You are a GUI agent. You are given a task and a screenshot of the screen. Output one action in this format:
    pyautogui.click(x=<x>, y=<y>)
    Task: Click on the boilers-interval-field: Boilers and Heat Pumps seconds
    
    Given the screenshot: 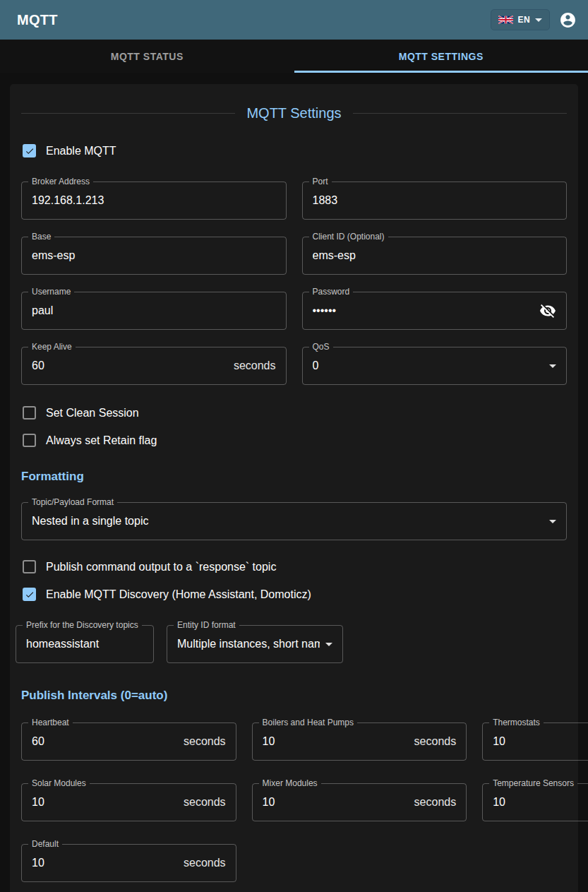 What is the action you would take?
    pyautogui.click(x=360, y=742)
    